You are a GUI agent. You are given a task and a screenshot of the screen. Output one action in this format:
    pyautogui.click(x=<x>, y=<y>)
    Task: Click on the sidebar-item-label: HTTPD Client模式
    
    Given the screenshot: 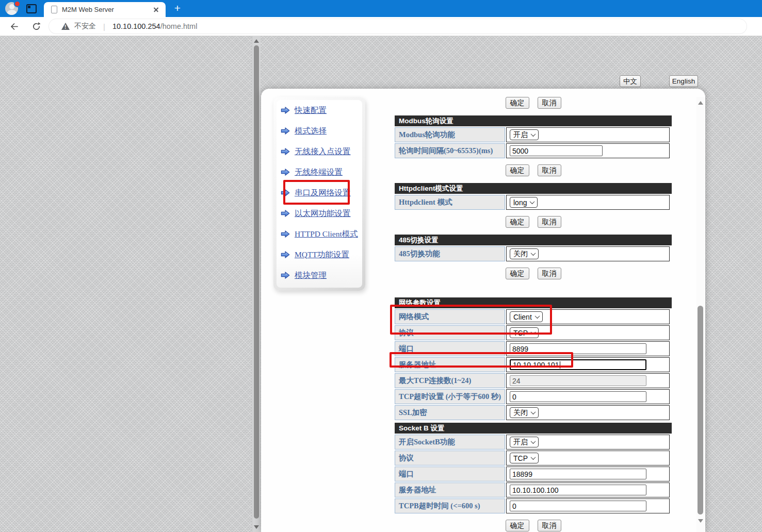 What is the action you would take?
    pyautogui.click(x=326, y=234)
    